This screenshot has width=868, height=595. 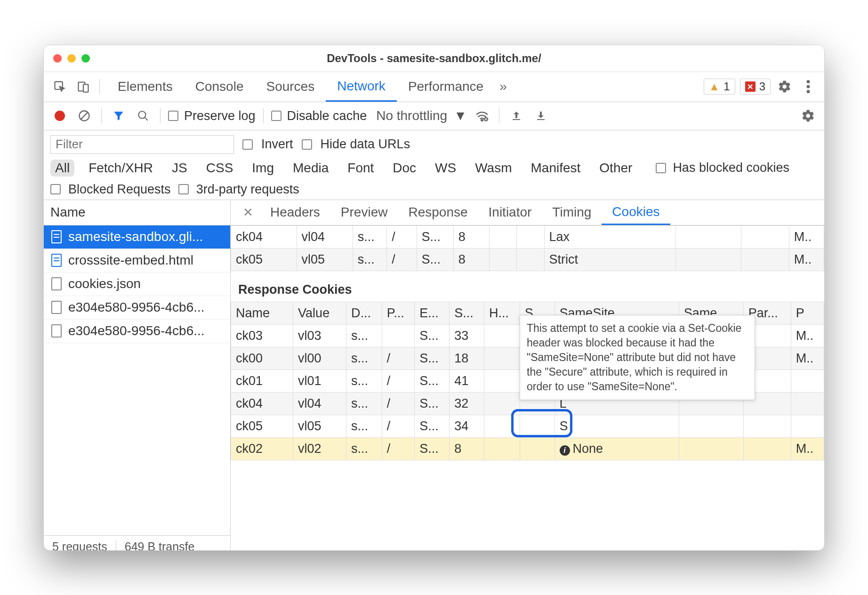 What do you see at coordinates (62, 168) in the screenshot?
I see `chip-all: All` at bounding box center [62, 168].